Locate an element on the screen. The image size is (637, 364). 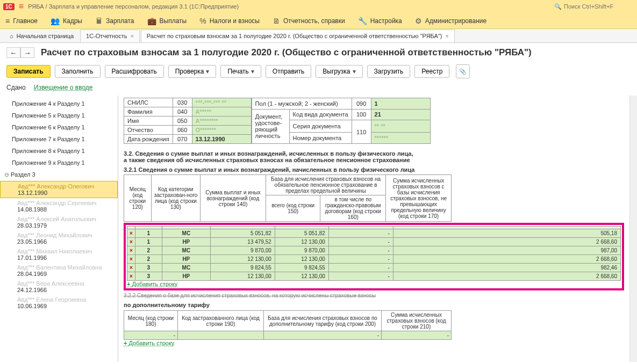
person-item: Авд*** Елена Георгиевна10.06.1969 is located at coordinates (59, 303).